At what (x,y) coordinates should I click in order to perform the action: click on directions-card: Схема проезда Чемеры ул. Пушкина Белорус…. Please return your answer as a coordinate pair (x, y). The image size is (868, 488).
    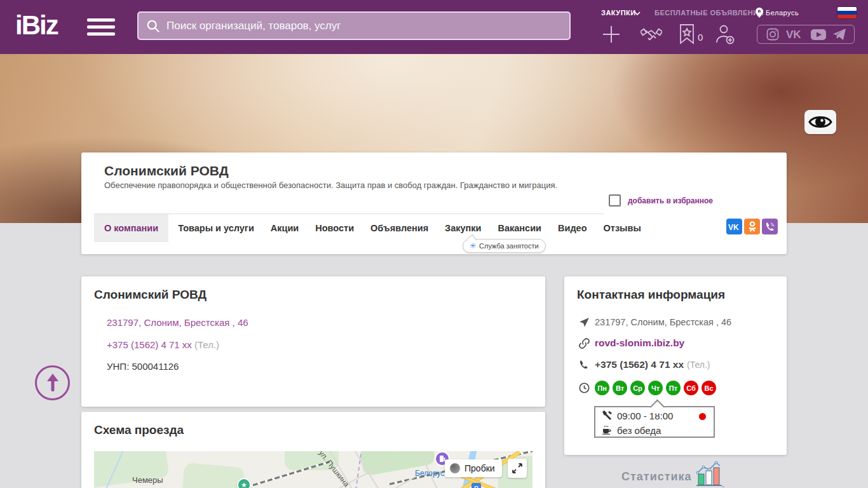
    Looking at the image, I should click on (313, 450).